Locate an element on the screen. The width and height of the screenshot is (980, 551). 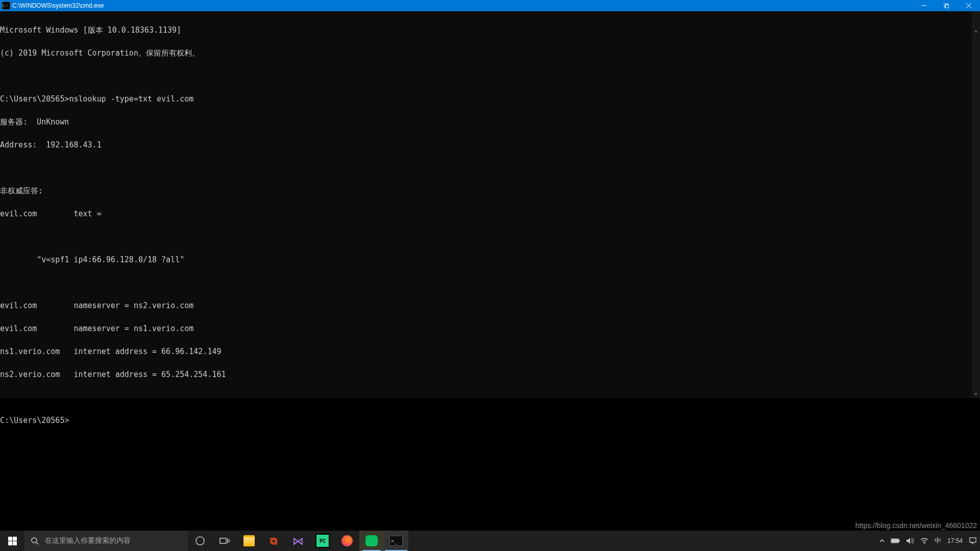
terminal-line: Address: 192.168.43.1 is located at coordinates (490, 145).